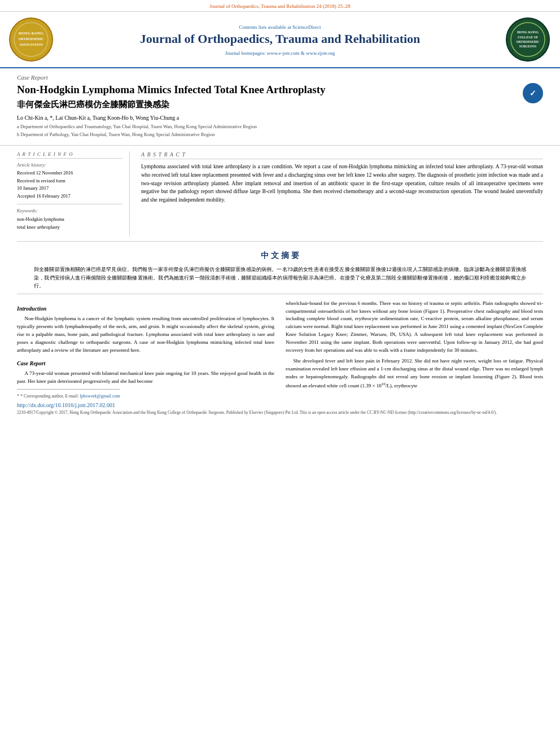  Describe the element at coordinates (70, 155) in the screenshot. I see `article-info-header: A R T I C L E I N F O` at that location.